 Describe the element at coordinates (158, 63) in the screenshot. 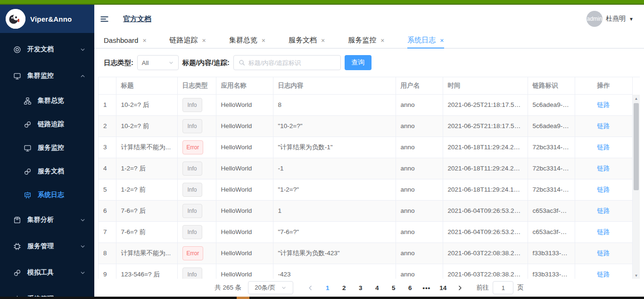

I see `log-type-select: All` at that location.